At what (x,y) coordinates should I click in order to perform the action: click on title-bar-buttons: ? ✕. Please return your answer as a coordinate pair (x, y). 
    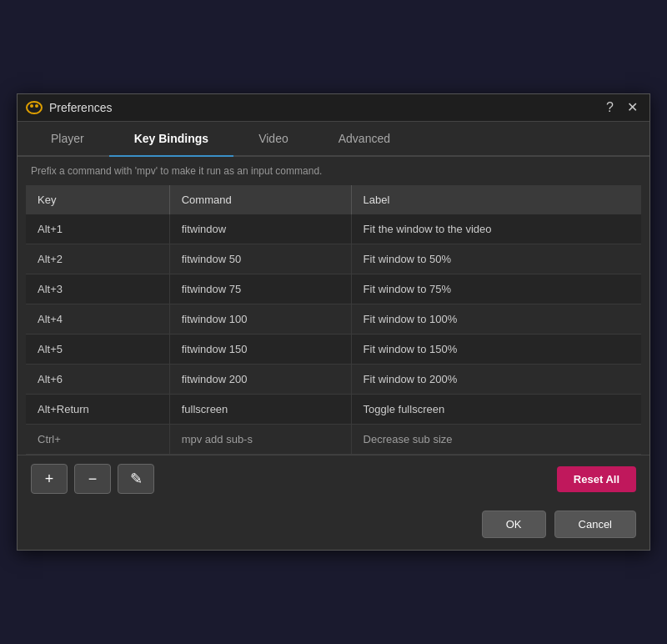
    Looking at the image, I should click on (622, 108).